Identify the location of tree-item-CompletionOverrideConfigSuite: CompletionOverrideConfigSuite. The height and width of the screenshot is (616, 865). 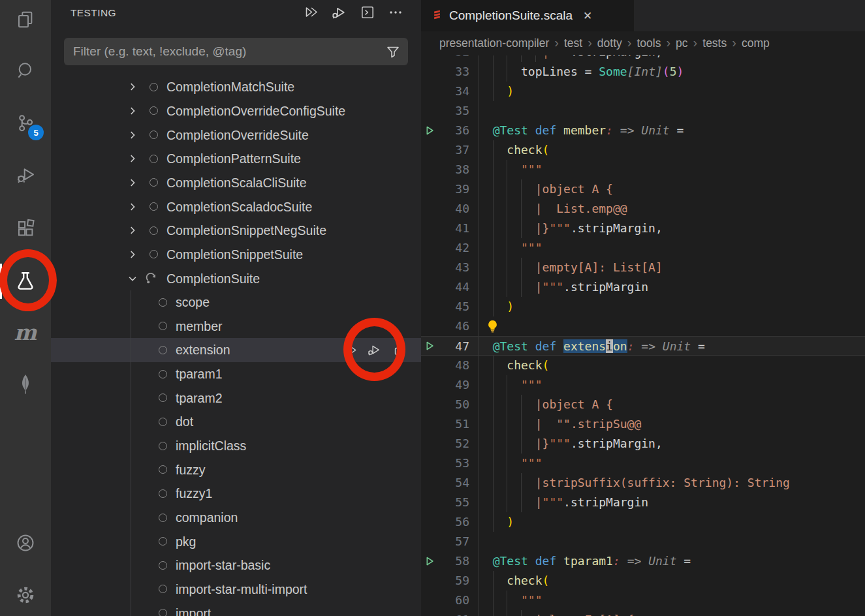
(236, 111).